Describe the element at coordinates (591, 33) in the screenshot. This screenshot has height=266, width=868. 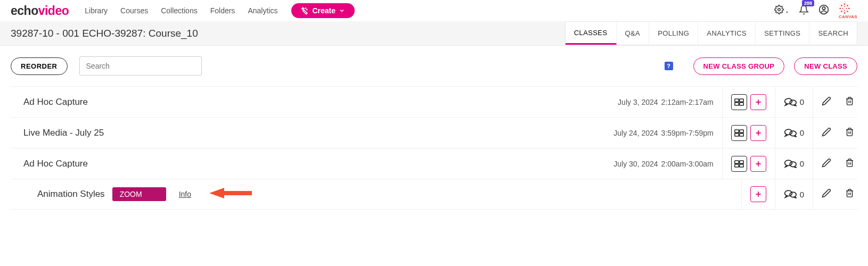
I see `tab-classes: CLASSES` at that location.